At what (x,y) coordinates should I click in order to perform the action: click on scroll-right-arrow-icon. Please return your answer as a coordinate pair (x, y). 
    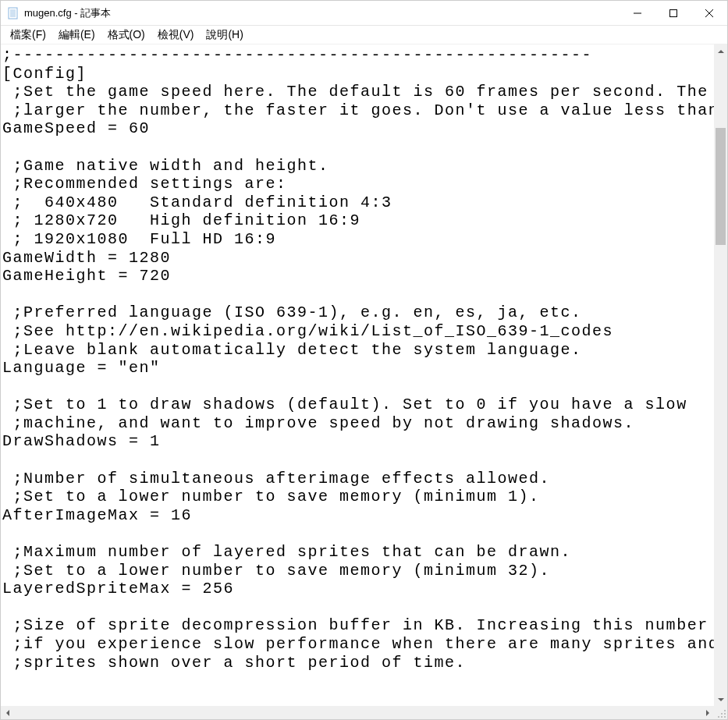
    Looking at the image, I should click on (707, 713).